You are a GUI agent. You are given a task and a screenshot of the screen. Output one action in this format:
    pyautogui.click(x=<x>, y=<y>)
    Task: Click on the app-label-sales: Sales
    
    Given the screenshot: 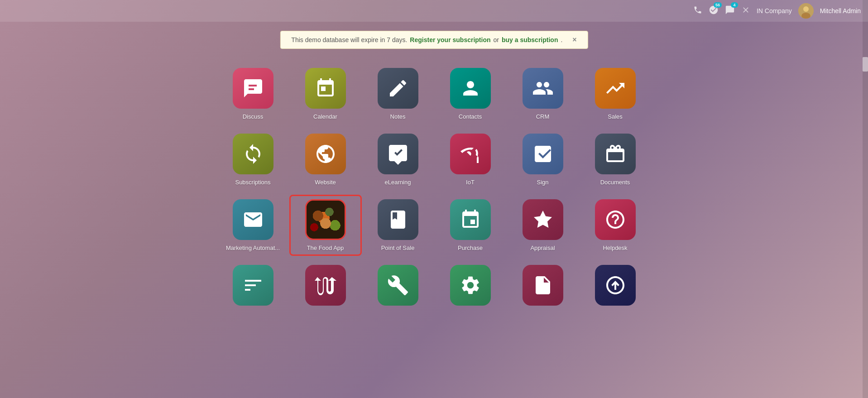 What is the action you would take?
    pyautogui.click(x=615, y=117)
    